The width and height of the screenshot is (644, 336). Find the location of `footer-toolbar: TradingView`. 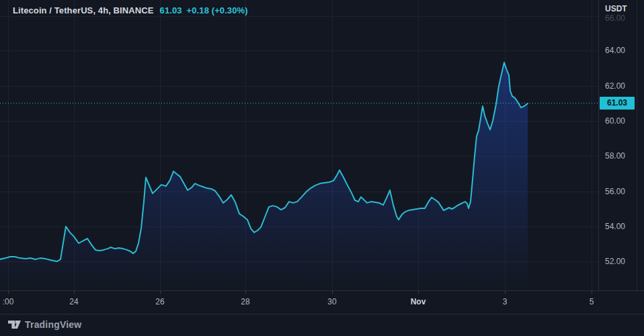

footer-toolbar: TradingView is located at coordinates (322, 325).